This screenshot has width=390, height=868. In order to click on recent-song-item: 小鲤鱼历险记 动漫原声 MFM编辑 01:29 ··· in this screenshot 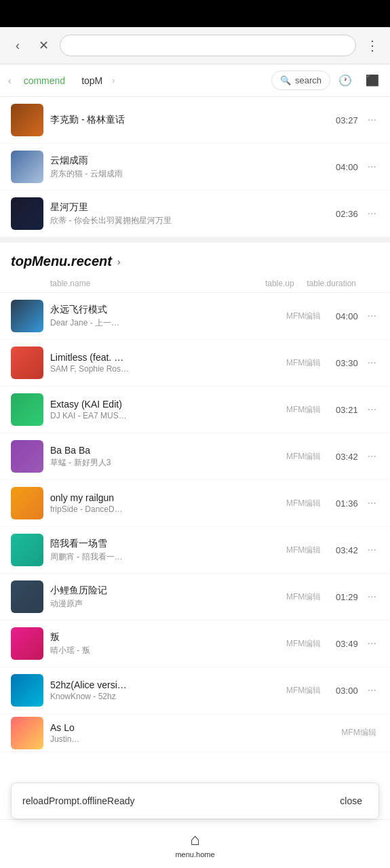, I will do `click(195, 597)`.